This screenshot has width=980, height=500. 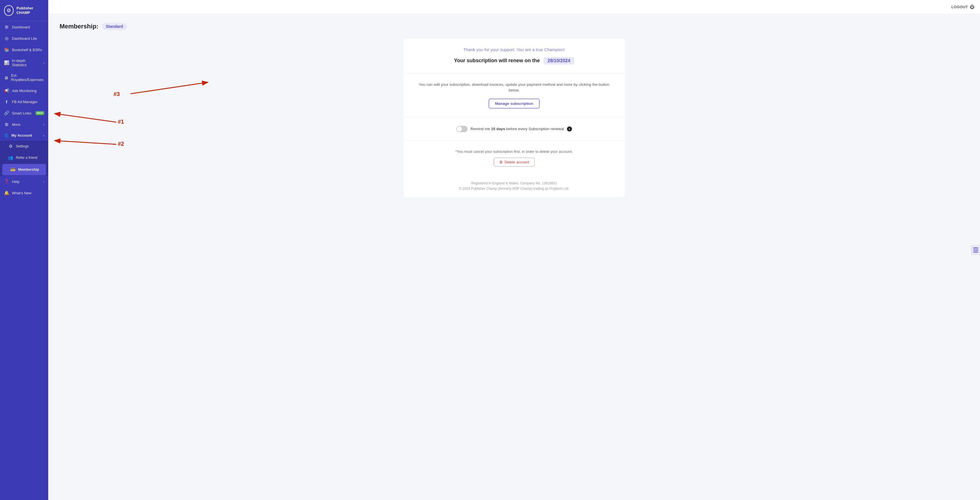 I want to click on sidebar-item-bookshelf: 📚 Bookshelf & BSRs, so click(x=24, y=50).